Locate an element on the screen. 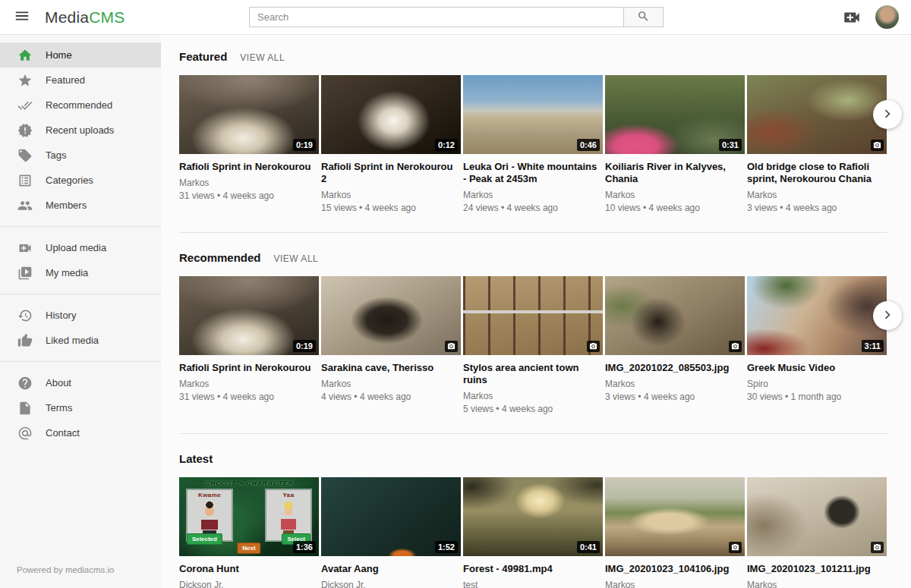 Image resolution: width=911 pixels, height=588 pixels. search-button is located at coordinates (644, 17).